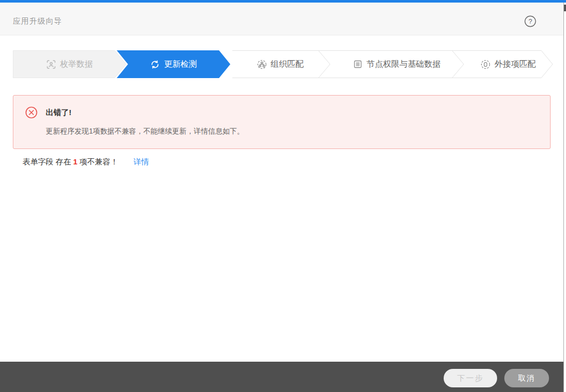 Image resolution: width=566 pixels, height=392 pixels. I want to click on page-title: 应用升级向导, so click(38, 22).